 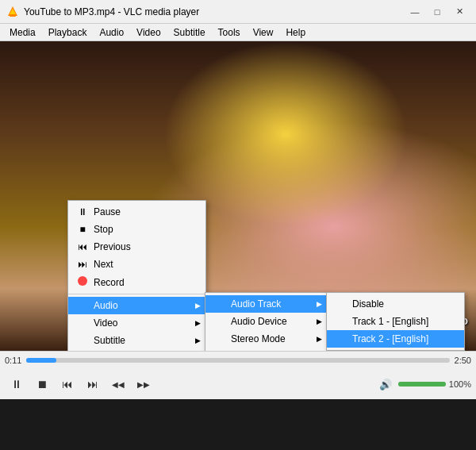 What do you see at coordinates (68, 32) in the screenshot?
I see `menu-playback: Playback` at bounding box center [68, 32].